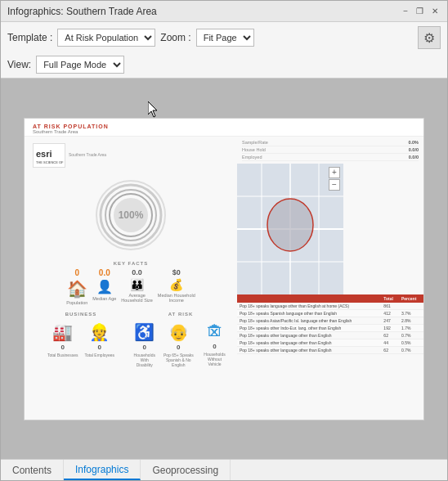  I want to click on zoom-select: Fit Page, so click(226, 38).